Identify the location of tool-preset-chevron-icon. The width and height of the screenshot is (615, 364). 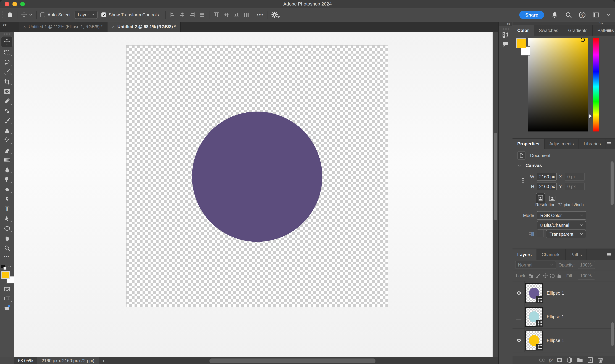
(30, 15).